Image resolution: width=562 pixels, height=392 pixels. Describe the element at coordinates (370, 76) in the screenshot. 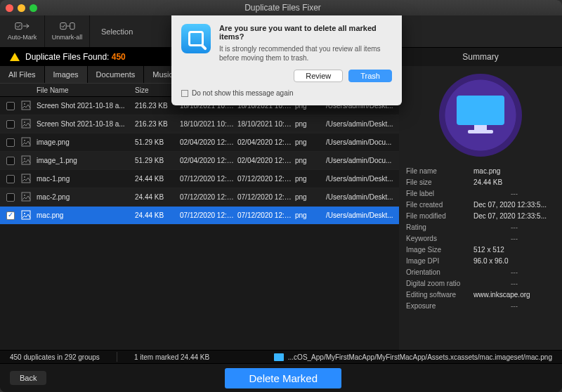

I see `trash-button: Trash` at that location.